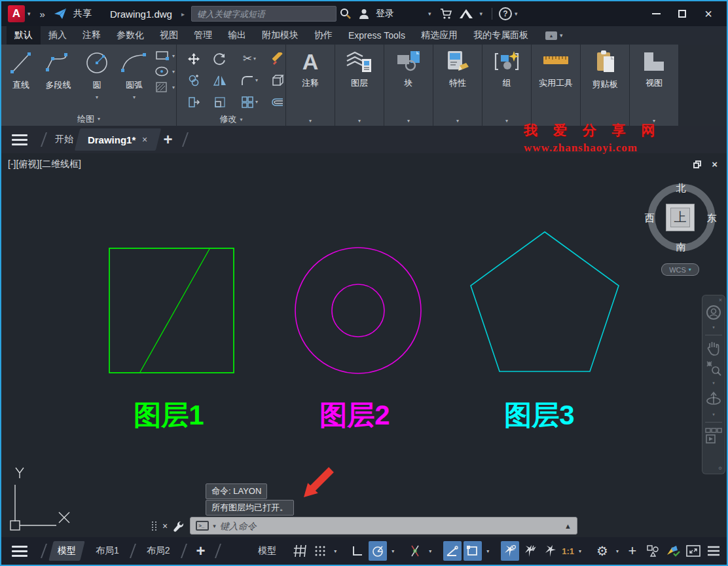 This screenshot has height=566, width=728. I want to click on drawing-tab: Drawing1* ×, so click(118, 140).